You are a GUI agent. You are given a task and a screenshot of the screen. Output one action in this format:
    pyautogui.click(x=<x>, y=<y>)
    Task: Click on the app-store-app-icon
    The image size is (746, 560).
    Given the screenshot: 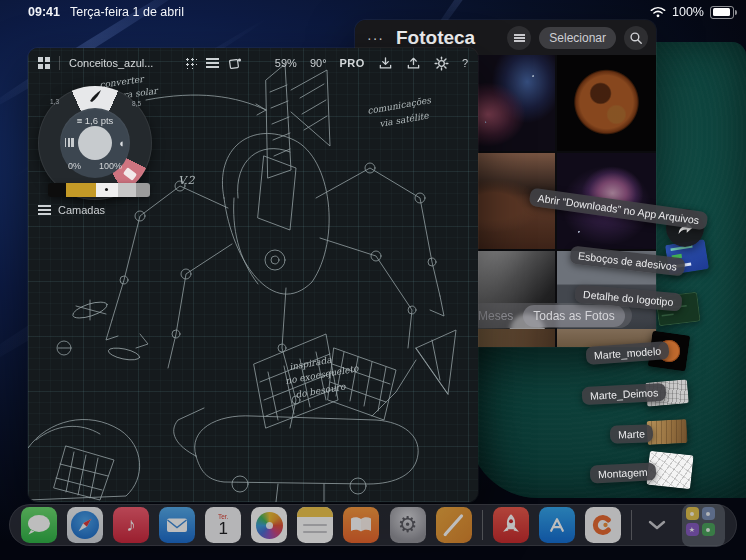 What is the action you would take?
    pyautogui.click(x=557, y=525)
    